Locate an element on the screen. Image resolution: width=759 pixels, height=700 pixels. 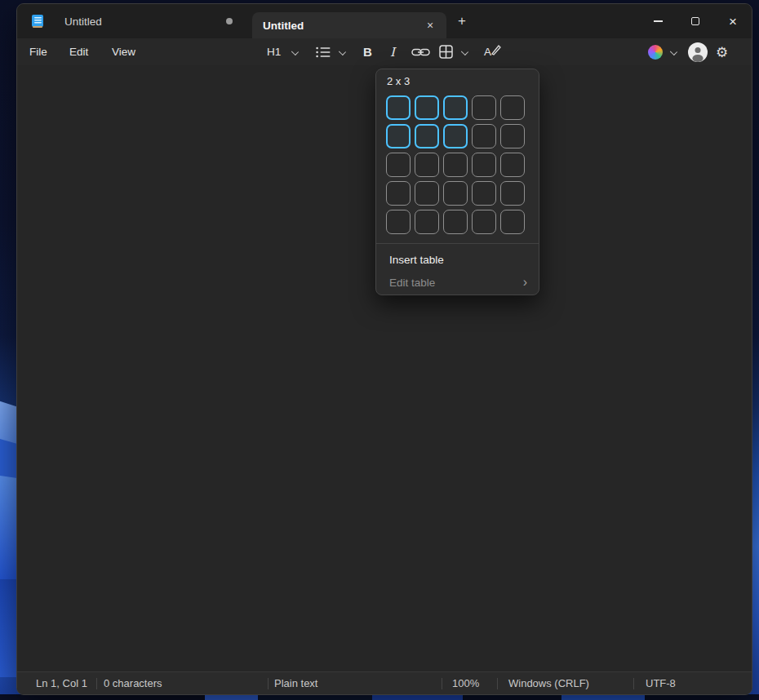
maximize-icon is located at coordinates (695, 21).